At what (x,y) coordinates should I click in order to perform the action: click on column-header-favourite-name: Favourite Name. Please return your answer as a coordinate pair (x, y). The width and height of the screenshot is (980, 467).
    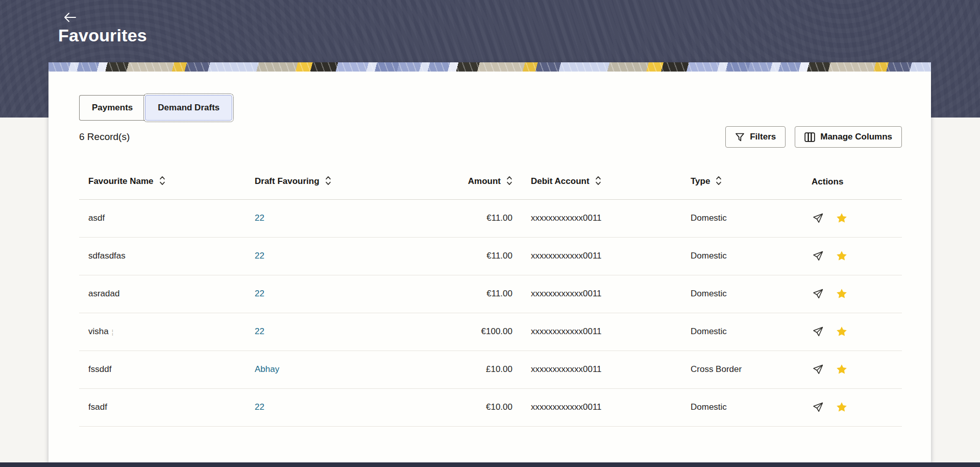
    Looking at the image, I should click on (162, 182).